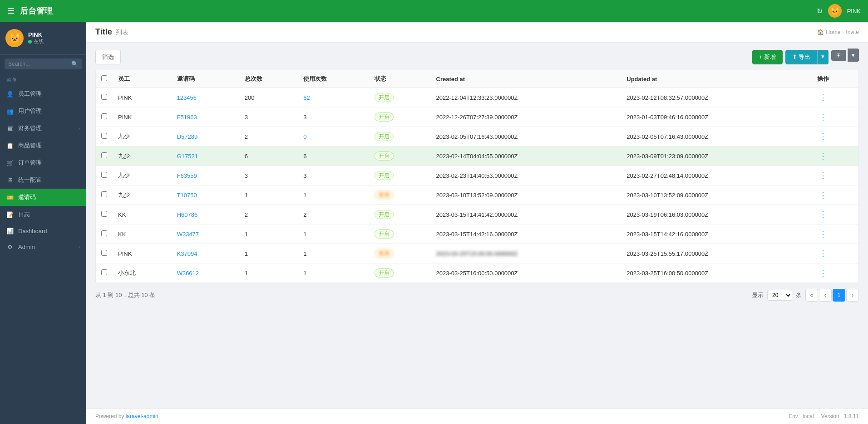 The width and height of the screenshot is (868, 424). I want to click on cell-created-at: 2023-02-05T07:16:43.000000Z, so click(526, 137).